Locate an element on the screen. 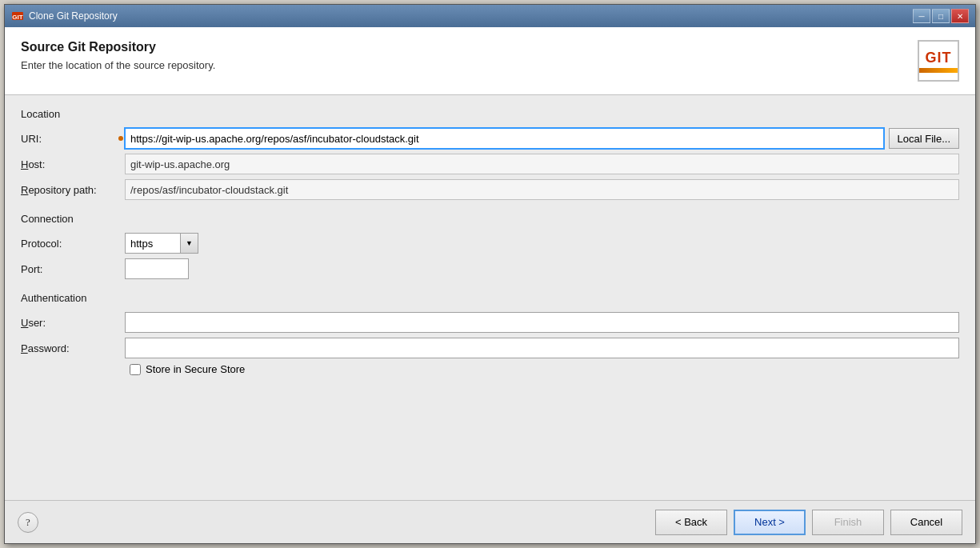 This screenshot has width=980, height=548. page-description: Enter the location of the source reposit… is located at coordinates (118, 66).